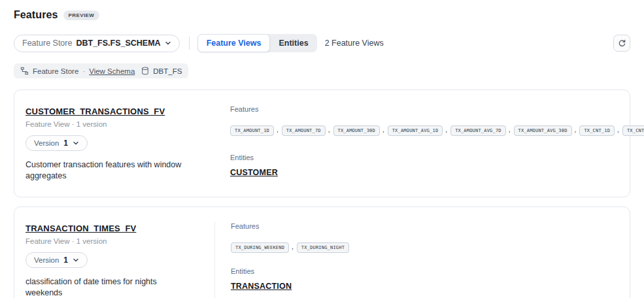  I want to click on view-tabs: Feature Views Entities, so click(258, 43).